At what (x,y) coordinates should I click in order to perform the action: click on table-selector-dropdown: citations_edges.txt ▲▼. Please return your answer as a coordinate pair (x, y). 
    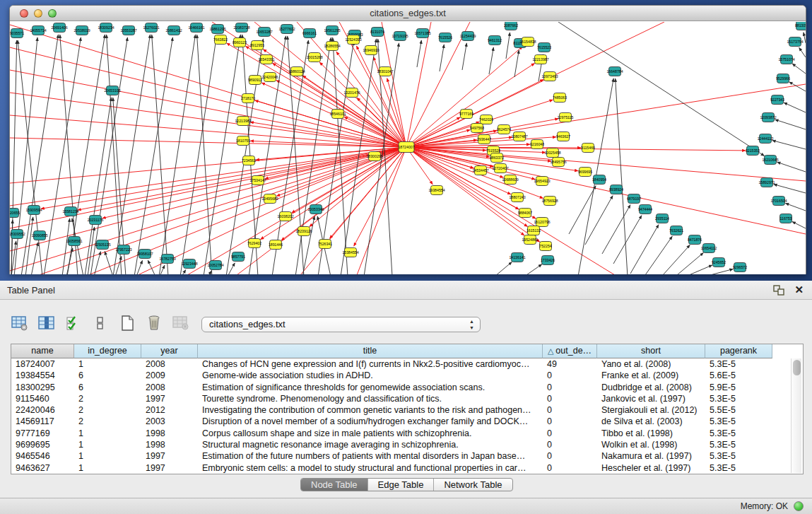
    Looking at the image, I should click on (341, 325).